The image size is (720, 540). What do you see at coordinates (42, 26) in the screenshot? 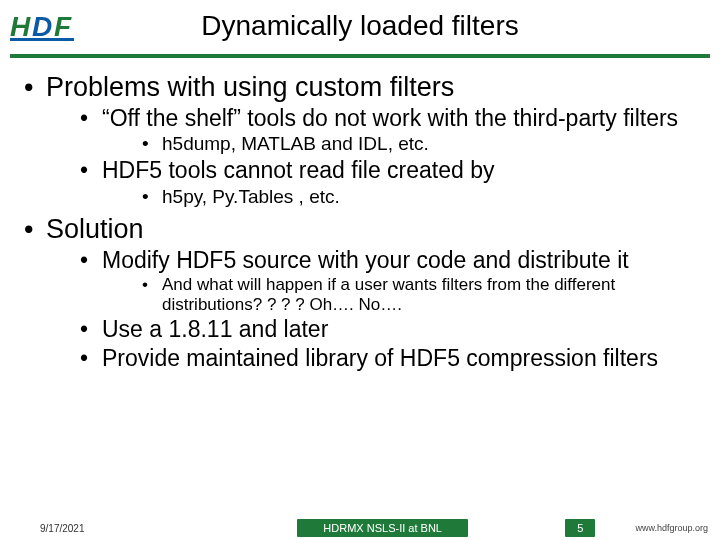
I see `svg-text: D` at bounding box center [42, 26].